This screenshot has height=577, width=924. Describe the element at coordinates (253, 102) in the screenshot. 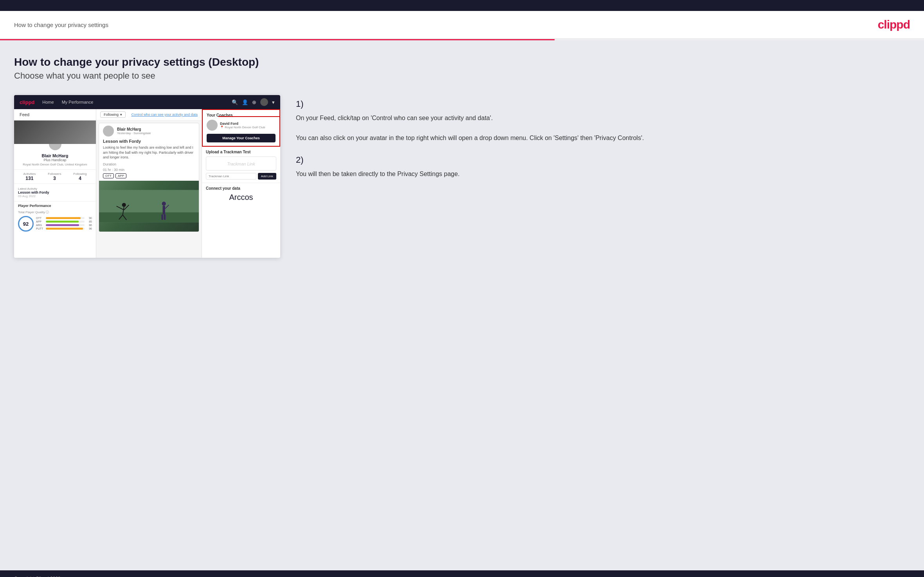

I see `app-nav-right: 🔍 👤 ⊕ ▾` at that location.